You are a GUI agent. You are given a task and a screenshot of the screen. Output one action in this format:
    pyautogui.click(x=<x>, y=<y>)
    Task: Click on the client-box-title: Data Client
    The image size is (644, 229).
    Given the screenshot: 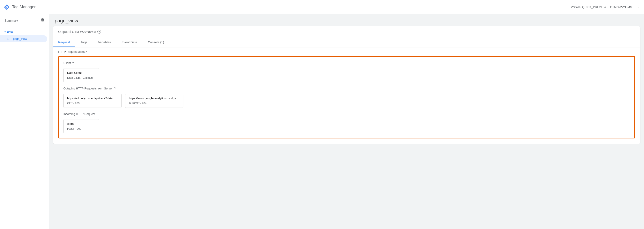 What is the action you would take?
    pyautogui.click(x=82, y=73)
    